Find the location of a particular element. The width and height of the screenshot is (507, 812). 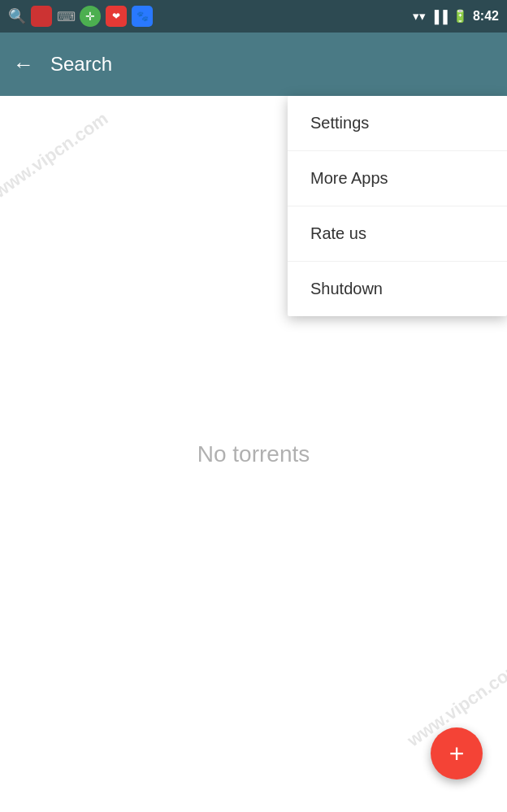

status-bar: 🔍 ⌨ ✛ ❤ 🐾 ▾▾ ▐▐ 🔋 8:42 is located at coordinates (254, 16).